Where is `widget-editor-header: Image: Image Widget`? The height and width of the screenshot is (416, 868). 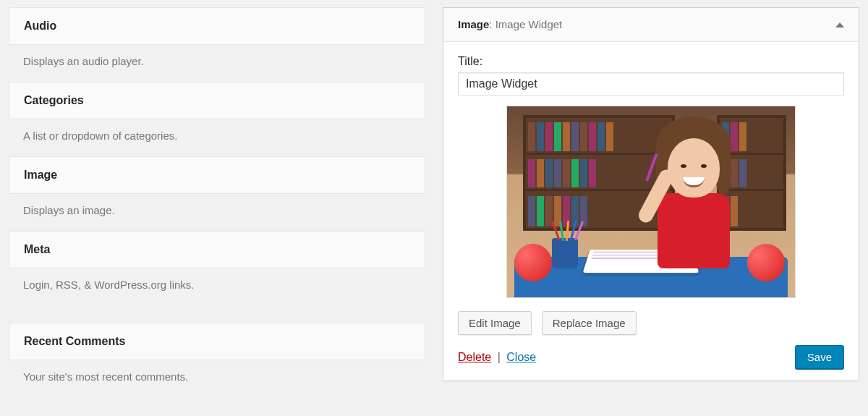 widget-editor-header: Image: Image Widget is located at coordinates (651, 25).